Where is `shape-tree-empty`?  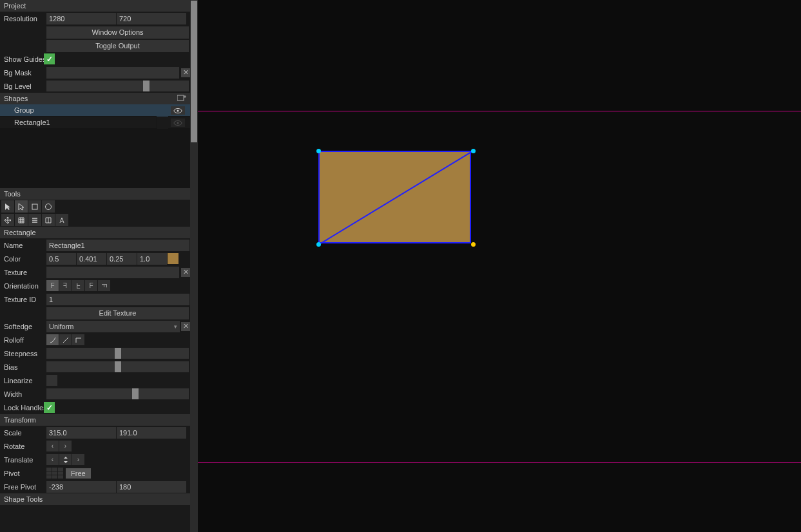
shape-tree-empty is located at coordinates (95, 158).